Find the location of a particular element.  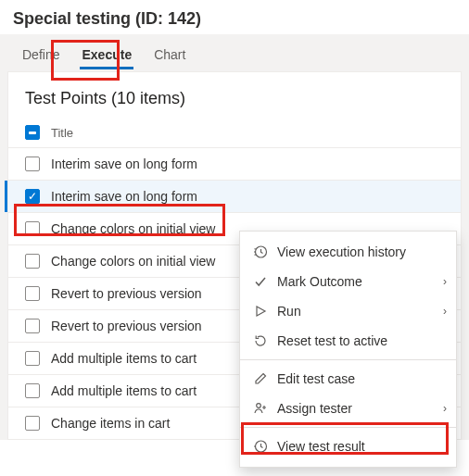

column-header-row: Title is located at coordinates (234, 133).